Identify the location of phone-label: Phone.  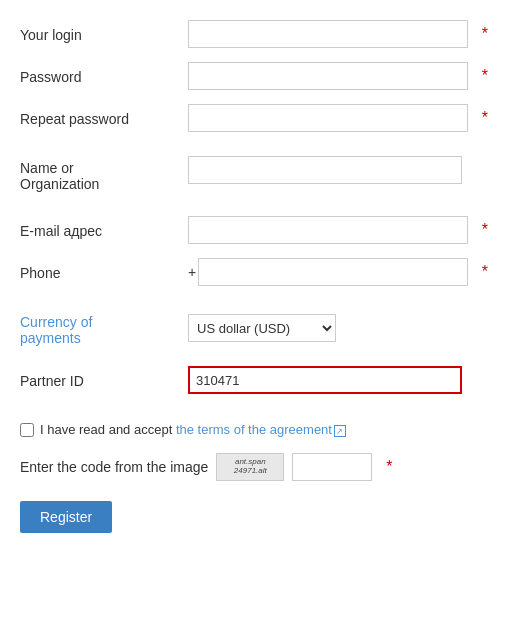
(100, 272).